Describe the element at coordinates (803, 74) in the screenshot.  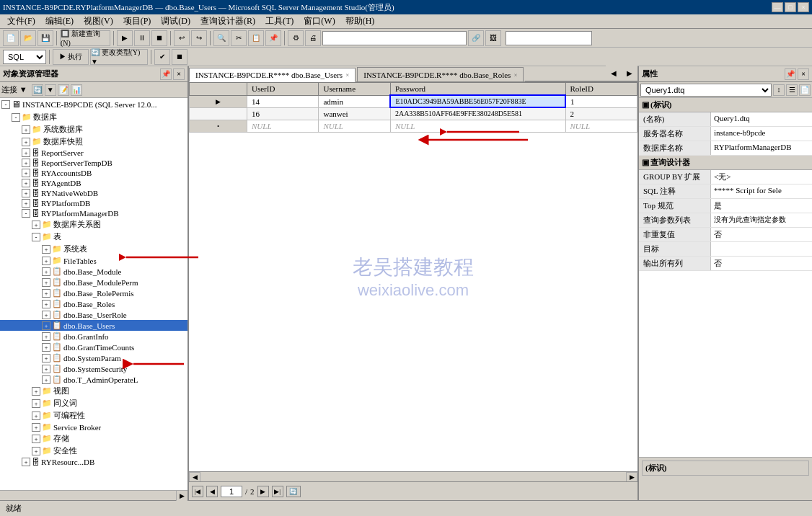
I see `prop-close-button: ×` at that location.